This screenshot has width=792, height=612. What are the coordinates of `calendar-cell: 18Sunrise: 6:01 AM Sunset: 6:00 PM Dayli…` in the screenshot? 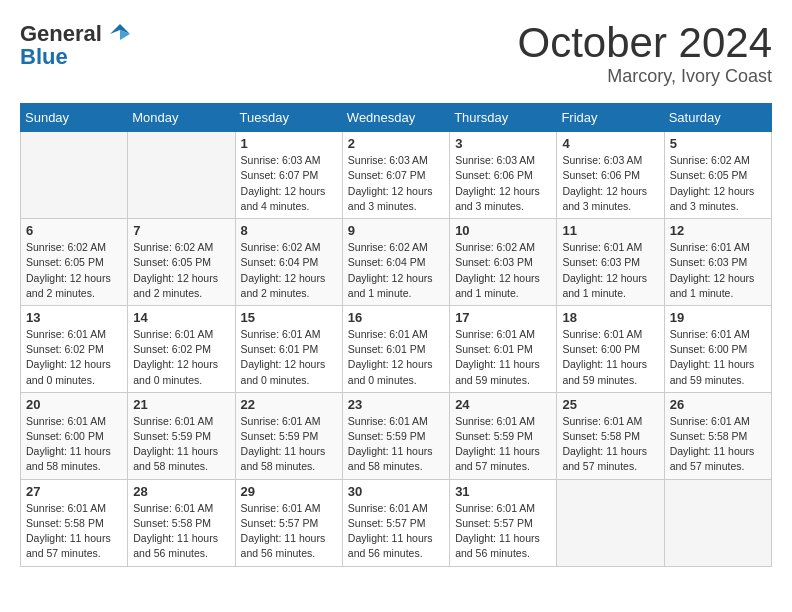 It's located at (610, 348).